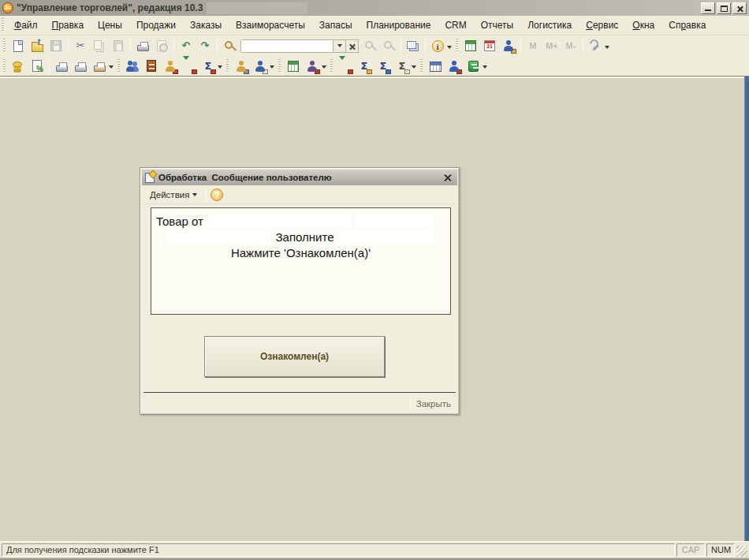 Image resolution: width=749 pixels, height=560 pixels. Describe the element at coordinates (490, 46) in the screenshot. I see `calendar-icon` at that location.